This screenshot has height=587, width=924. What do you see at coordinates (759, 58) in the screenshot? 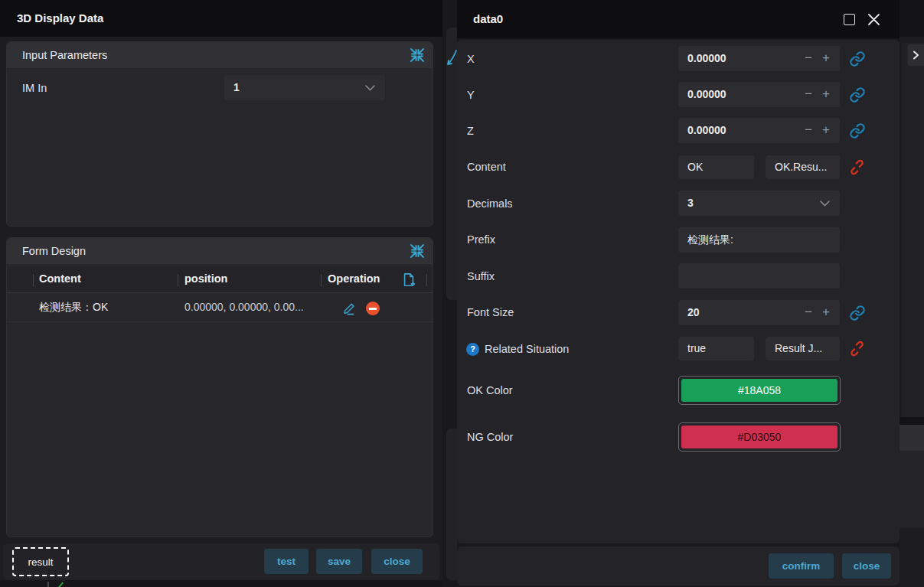
I see `x-input: 0.00000 − +` at bounding box center [759, 58].